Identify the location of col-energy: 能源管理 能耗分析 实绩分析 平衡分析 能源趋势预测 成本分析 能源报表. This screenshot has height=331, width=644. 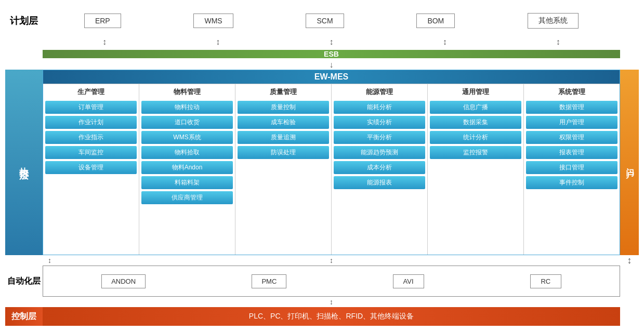
(379, 169).